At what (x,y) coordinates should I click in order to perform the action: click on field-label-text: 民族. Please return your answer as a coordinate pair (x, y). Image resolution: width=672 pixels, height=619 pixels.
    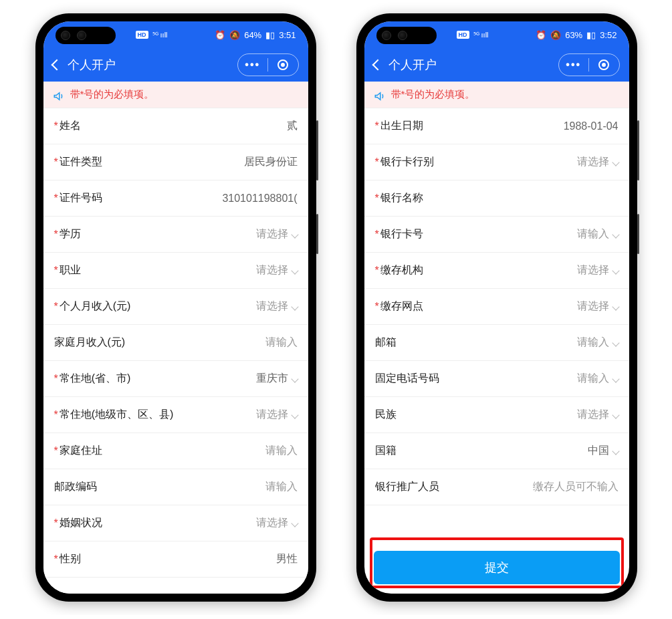
    Looking at the image, I should click on (386, 414).